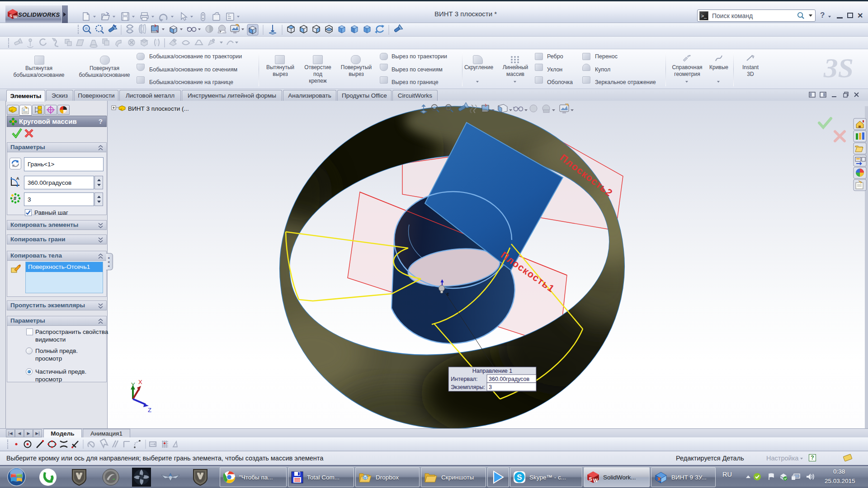 The height and width of the screenshot is (488, 868). What do you see at coordinates (18, 178) in the screenshot?
I see `svg-text: A` at bounding box center [18, 178].